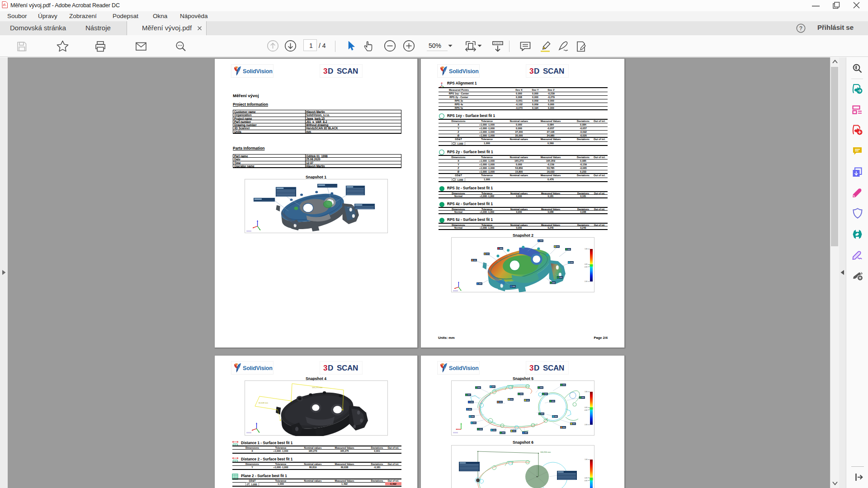  I want to click on svg-text: 60,608 mm, so click(263, 403).